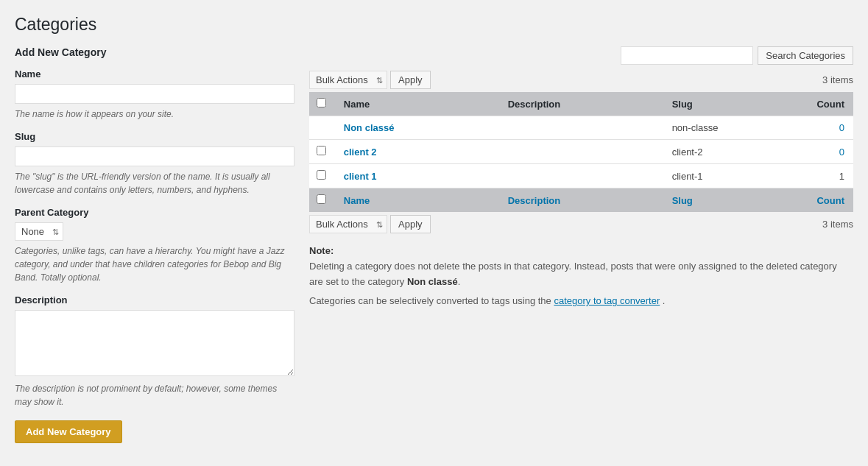 The image size is (868, 466). Describe the element at coordinates (348, 224) in the screenshot. I see `bulk-select-bottom-wrapper: Bulk Actions Delete` at that location.